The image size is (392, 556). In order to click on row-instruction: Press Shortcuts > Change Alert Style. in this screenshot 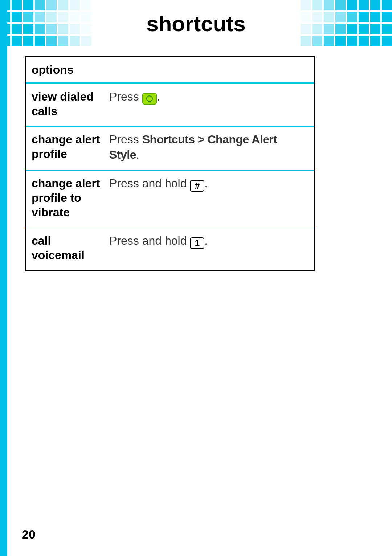, I will do `click(212, 149)`.